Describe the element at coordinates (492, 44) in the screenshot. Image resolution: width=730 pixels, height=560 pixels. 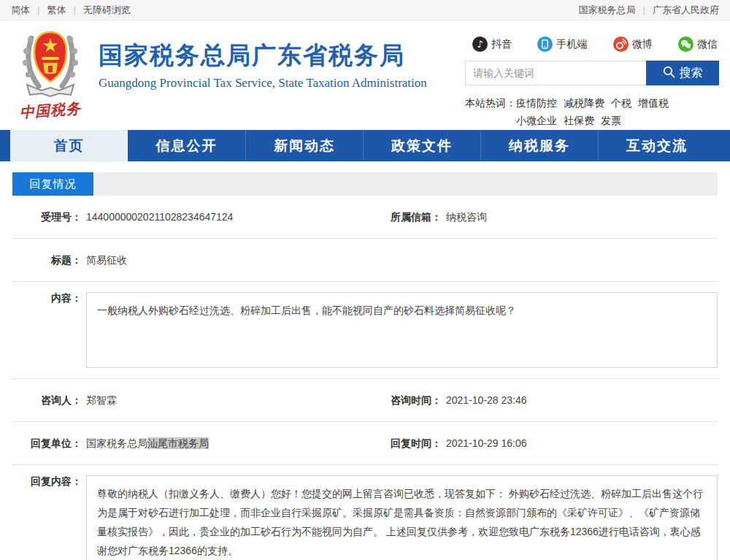
I see `douyin-link: ♪ 抖音` at that location.